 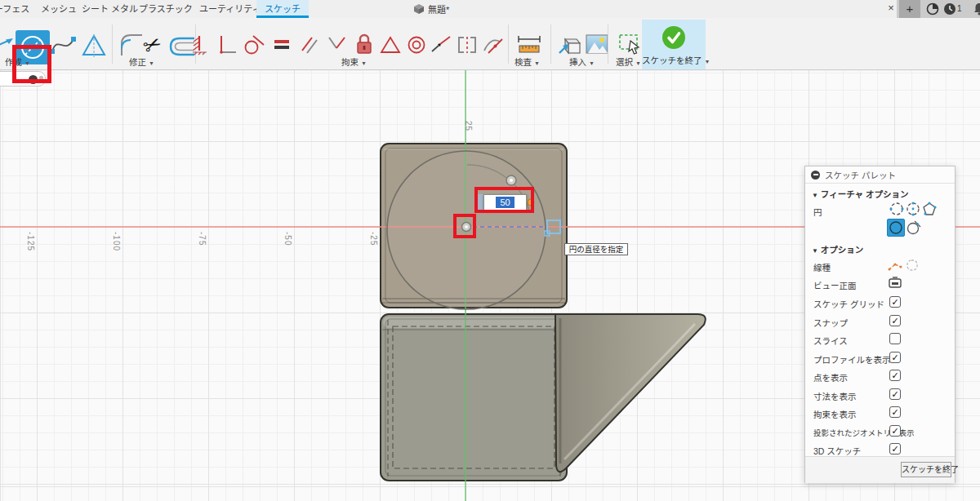 I want to click on row-label-3d-sketch: 3D スケッチ, so click(x=837, y=450).